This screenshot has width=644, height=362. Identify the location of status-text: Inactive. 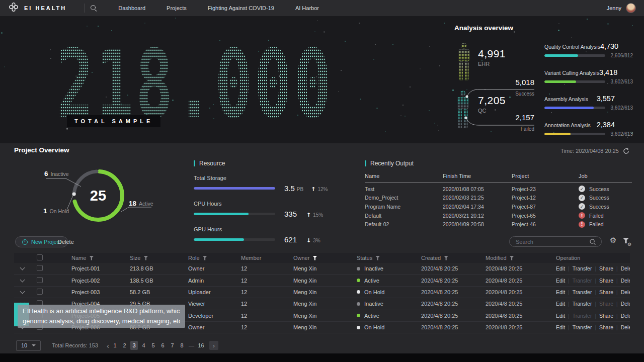
(374, 268).